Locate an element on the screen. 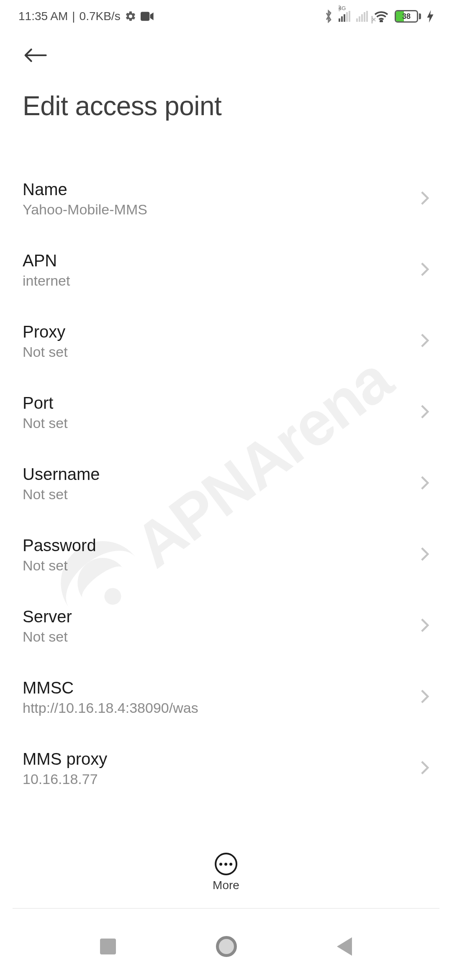 This screenshot has height=980, width=452. status-right-cluster: 4G ✕ 38 is located at coordinates (379, 16).